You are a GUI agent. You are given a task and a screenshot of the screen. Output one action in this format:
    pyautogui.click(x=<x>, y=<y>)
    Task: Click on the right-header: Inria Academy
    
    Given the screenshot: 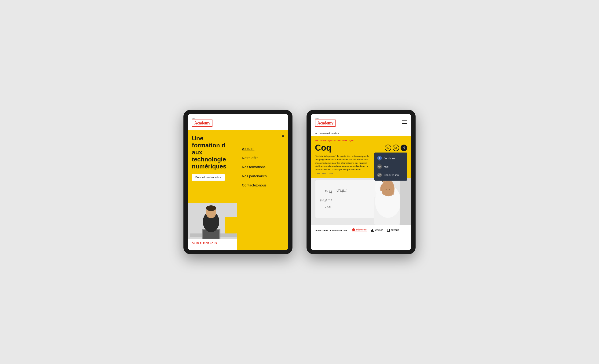 What is the action you would take?
    pyautogui.click(x=361, y=122)
    